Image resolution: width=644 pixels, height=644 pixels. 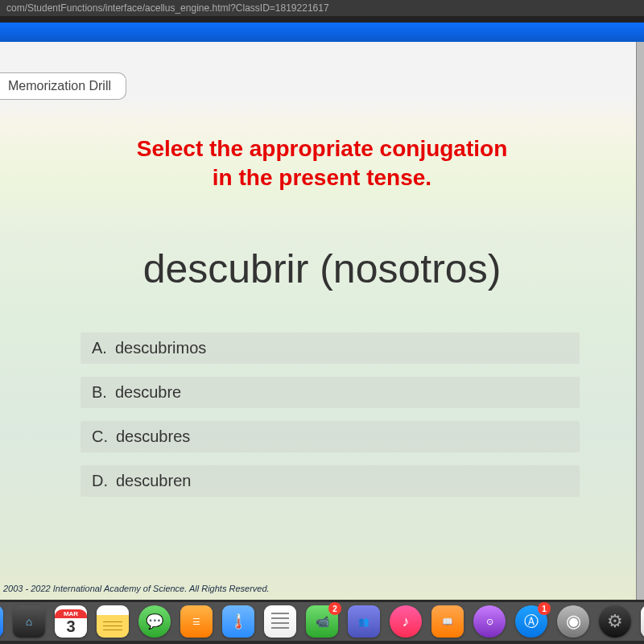 What do you see at coordinates (322, 621) in the screenshot?
I see `dock-background: 😀 ⌂ MAR 3 💬 ☰ 🌡️ 📹2 👥 ♪ 📖 ⊙ Ⓐ1 ◉ ⚙ ◻` at bounding box center [322, 621].